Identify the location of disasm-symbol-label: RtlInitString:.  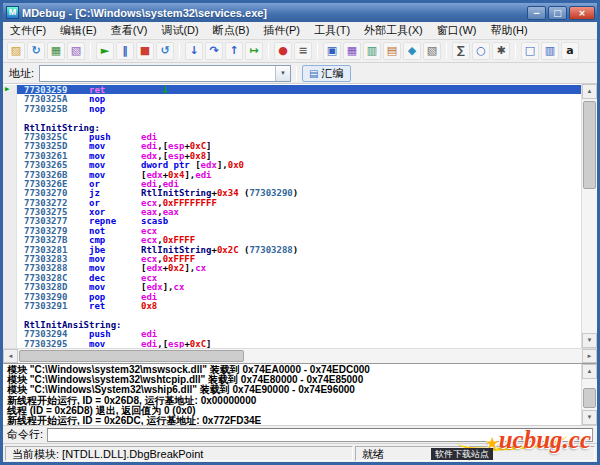
(58, 128).